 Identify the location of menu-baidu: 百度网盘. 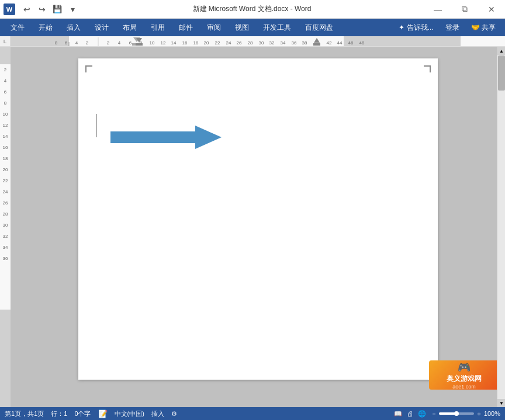
(319, 28).